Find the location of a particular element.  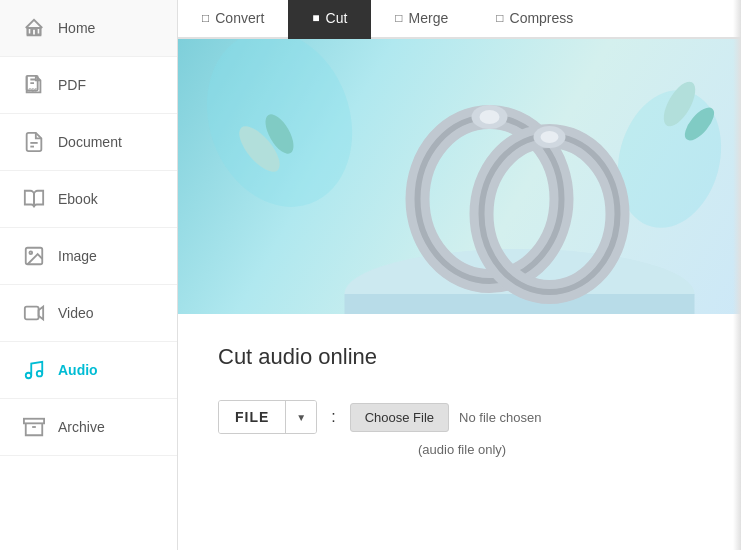

file-type-label: FILE is located at coordinates (252, 417).